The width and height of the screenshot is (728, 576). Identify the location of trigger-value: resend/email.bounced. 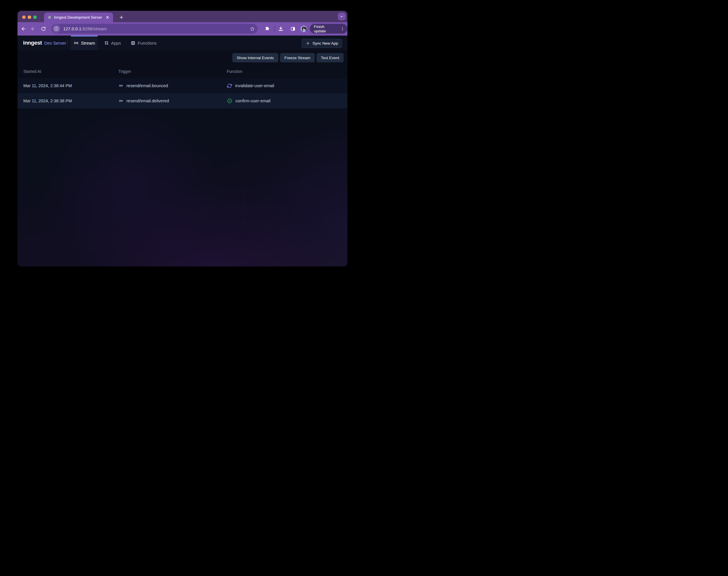
(147, 86).